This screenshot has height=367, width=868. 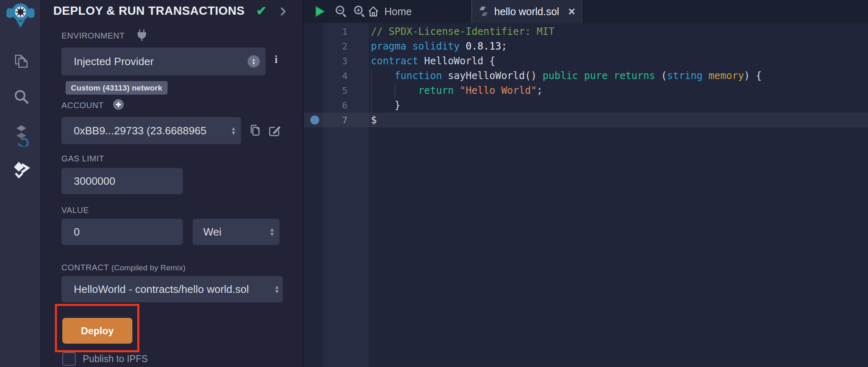 I want to click on close-tab-icon: ×, so click(x=571, y=11).